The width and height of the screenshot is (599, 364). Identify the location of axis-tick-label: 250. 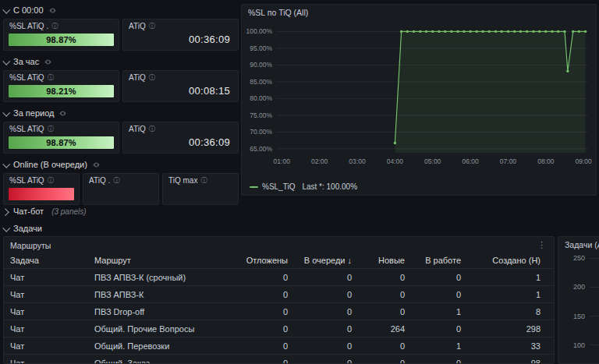
(579, 258).